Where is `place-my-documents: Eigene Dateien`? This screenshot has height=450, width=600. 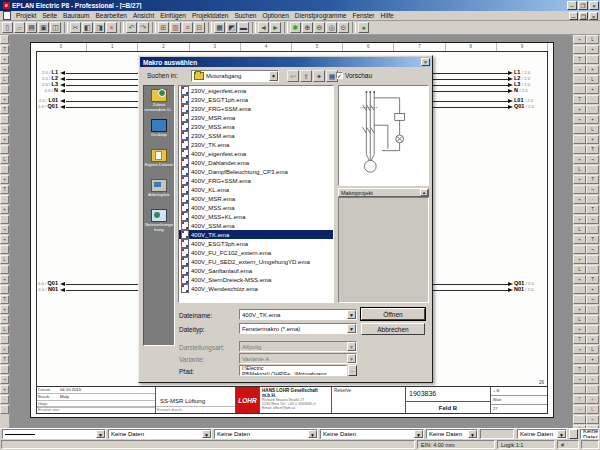 place-my-documents: Eigene Dateien is located at coordinates (159, 164).